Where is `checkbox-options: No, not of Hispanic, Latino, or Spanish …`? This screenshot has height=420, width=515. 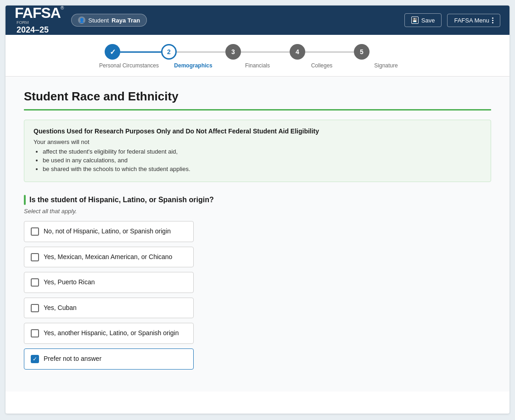
checkbox-options: No, not of Hispanic, Latino, or Spanish … is located at coordinates (109, 295).